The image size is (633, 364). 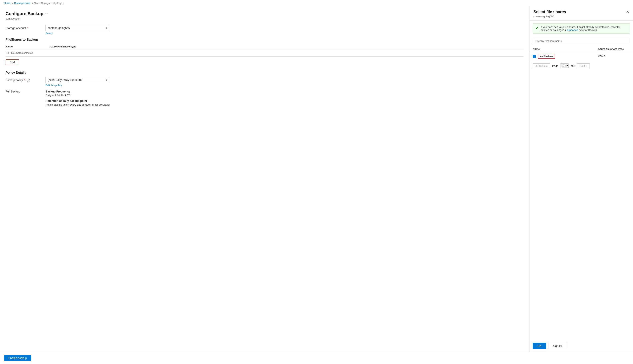 I want to click on side-panel-content: ✔ If you don't see your file share, it m…, so click(x=581, y=180).